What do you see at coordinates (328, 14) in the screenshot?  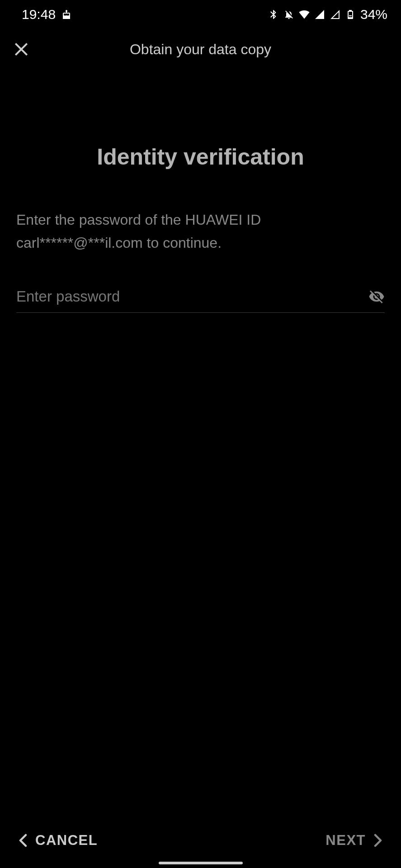 I see `status-right: 34%` at bounding box center [328, 14].